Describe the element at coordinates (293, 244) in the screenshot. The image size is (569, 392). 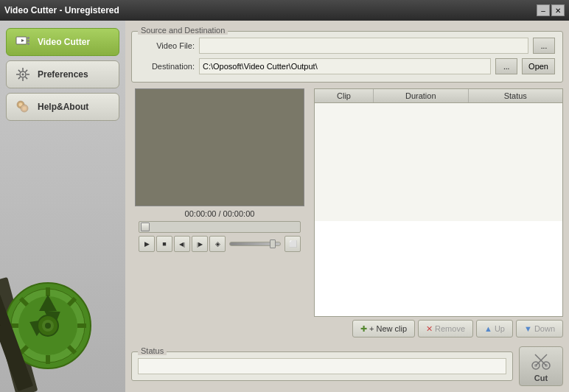
I see `fullscreen-button: ⬜` at that location.